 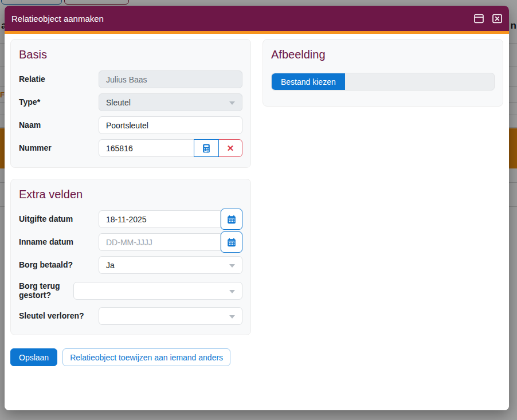 I want to click on generate-number-button, so click(x=206, y=148).